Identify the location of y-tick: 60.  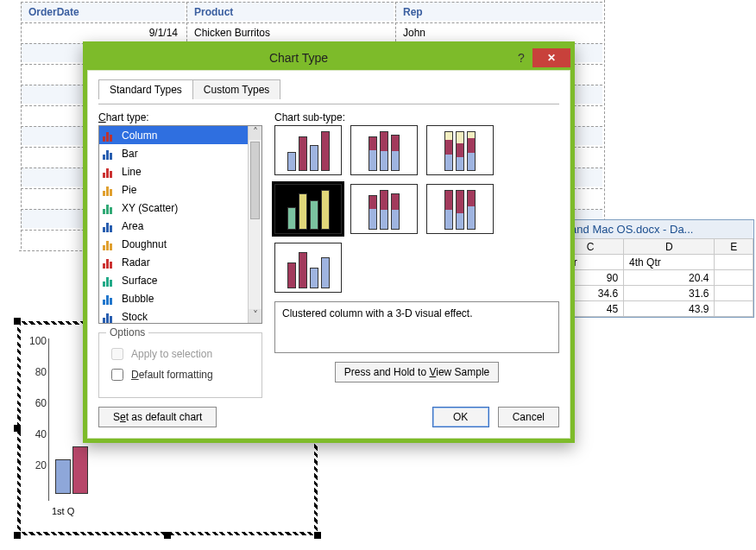
(35, 403).